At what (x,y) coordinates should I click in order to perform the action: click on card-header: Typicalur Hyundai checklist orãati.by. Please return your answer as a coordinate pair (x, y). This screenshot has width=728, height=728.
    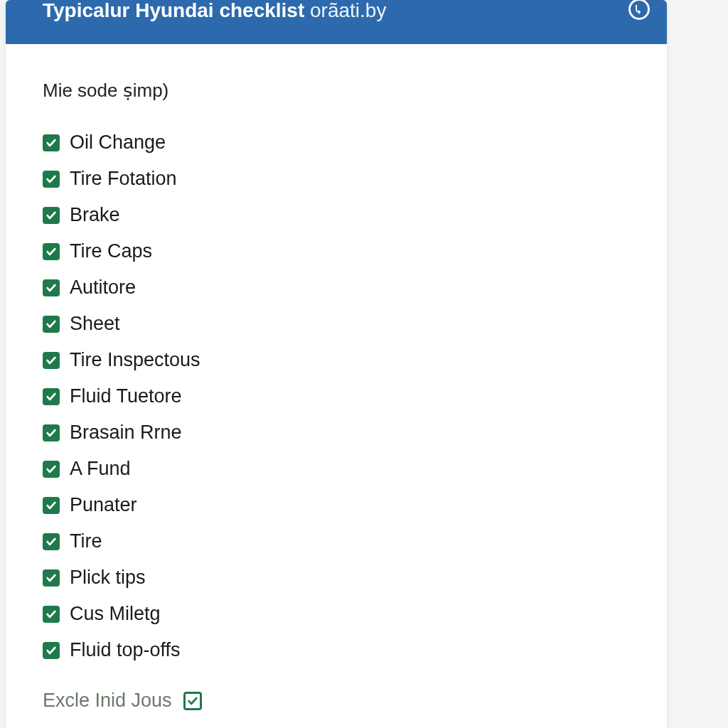
    Looking at the image, I should click on (336, 22).